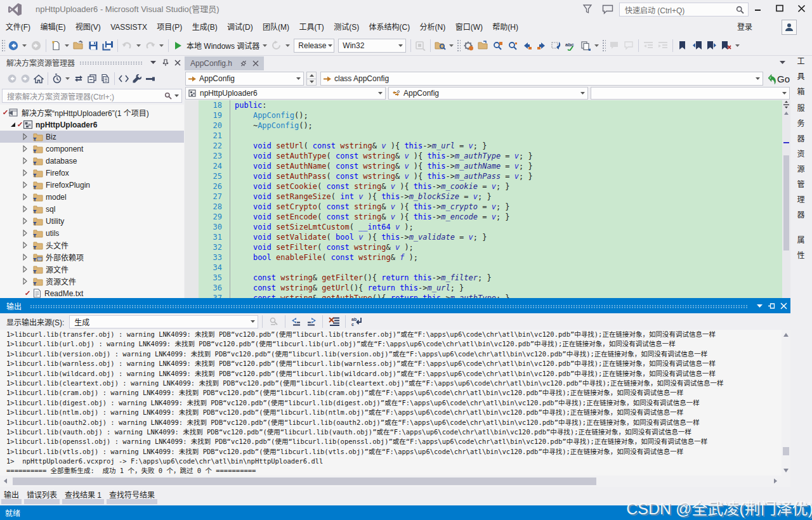 The image size is (812, 520). Describe the element at coordinates (488, 93) in the screenshot. I see `nav-type-combo: AppConfig` at that location.